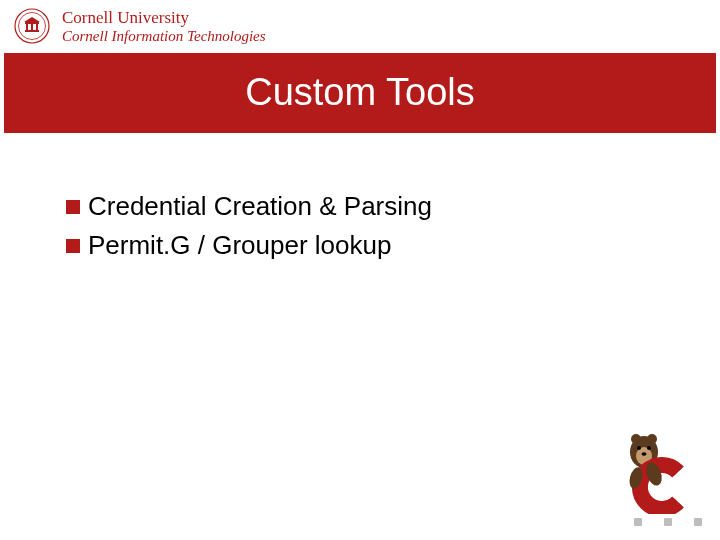  Describe the element at coordinates (374, 206) in the screenshot. I see `list-item: Credential Creation & Parsing` at that location.